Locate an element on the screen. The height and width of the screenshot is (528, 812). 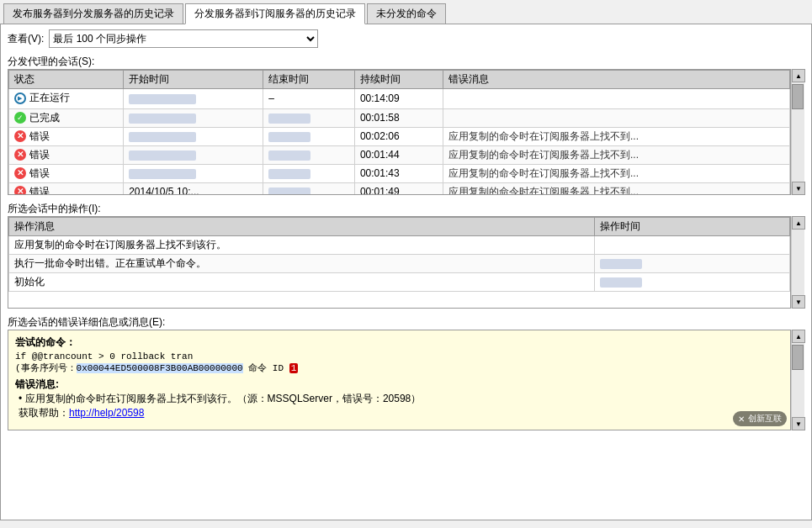
sessions-scroll-up: ▲ is located at coordinates (799, 76).